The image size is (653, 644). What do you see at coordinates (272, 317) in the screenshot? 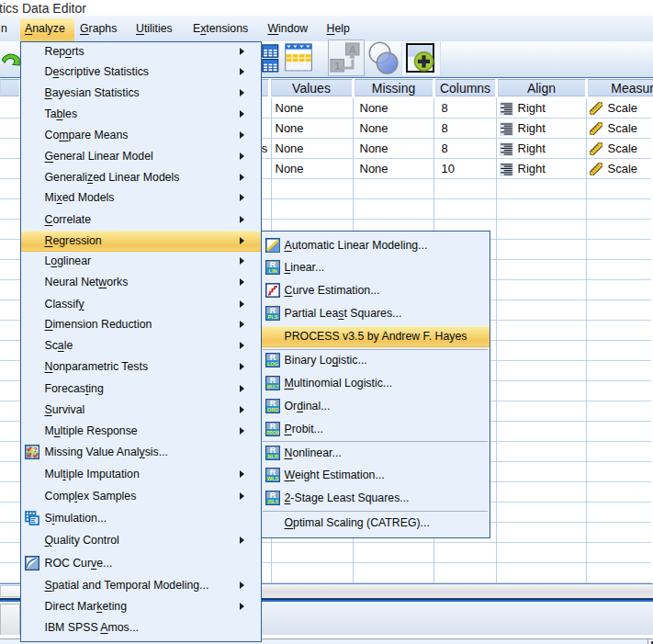
I see `svg-text: PLS` at bounding box center [272, 317].